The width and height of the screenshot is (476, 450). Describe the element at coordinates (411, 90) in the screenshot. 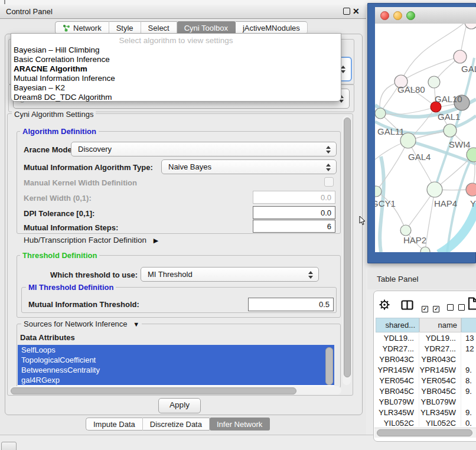

I see `node-label-gal80: GAL80` at that location.